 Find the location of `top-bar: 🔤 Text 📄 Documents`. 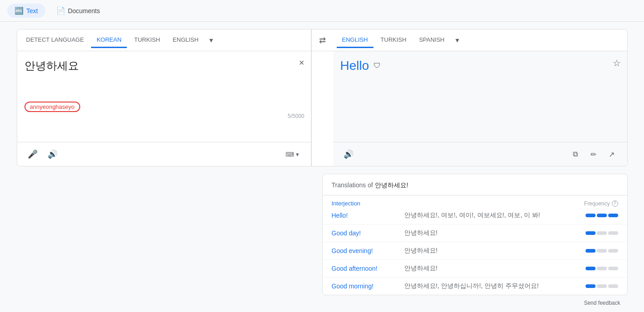

top-bar: 🔤 Text 📄 Documents is located at coordinates (322, 11).